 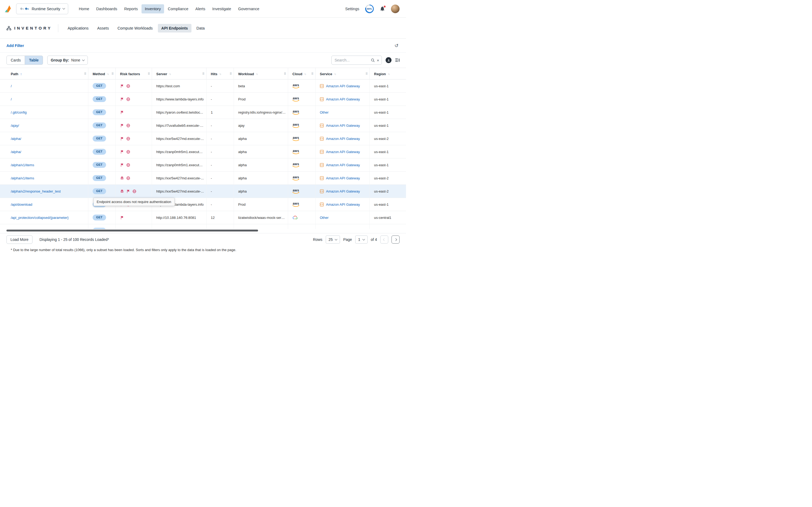 What do you see at coordinates (68, 60) in the screenshot?
I see `group-by-dropdown: Group By: None` at bounding box center [68, 60].